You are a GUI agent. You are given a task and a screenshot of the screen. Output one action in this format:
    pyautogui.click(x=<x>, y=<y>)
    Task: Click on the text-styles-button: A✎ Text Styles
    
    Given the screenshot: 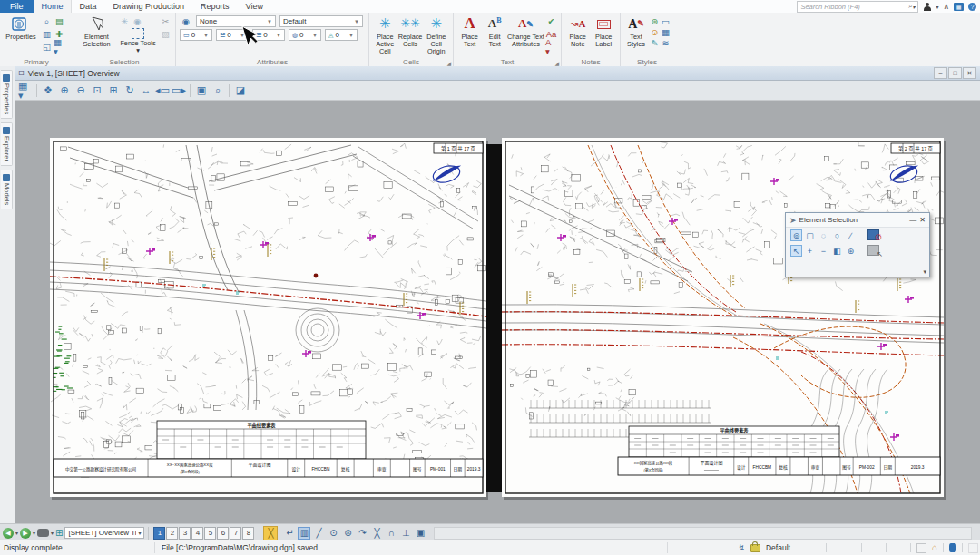 What is the action you would take?
    pyautogui.click(x=636, y=32)
    